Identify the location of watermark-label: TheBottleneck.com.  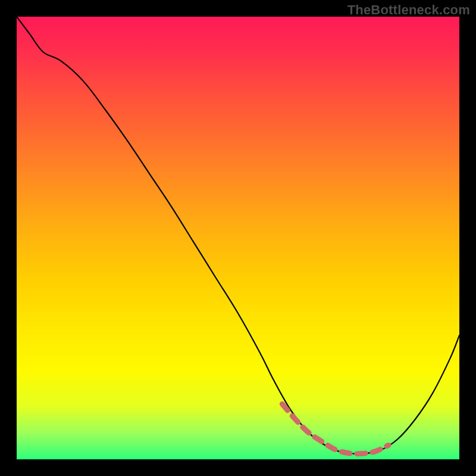
(409, 10).